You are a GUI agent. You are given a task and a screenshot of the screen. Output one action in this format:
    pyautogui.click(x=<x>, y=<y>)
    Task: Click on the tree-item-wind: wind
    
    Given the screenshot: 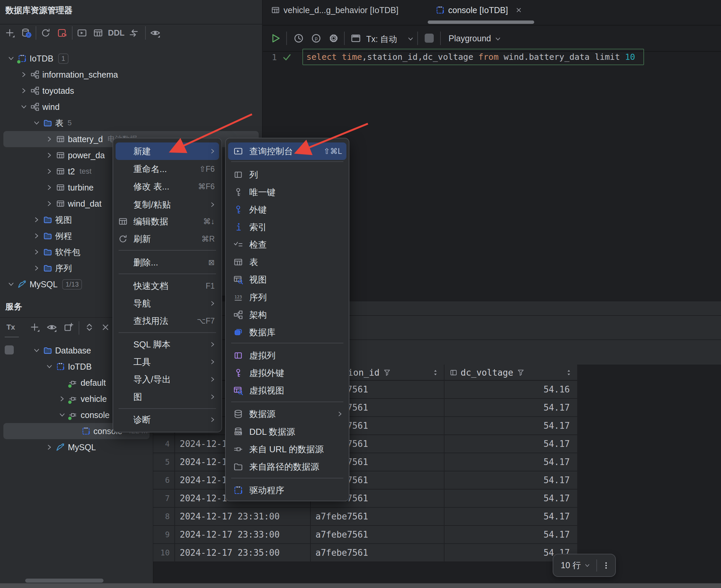 What is the action you would take?
    pyautogui.click(x=131, y=107)
    